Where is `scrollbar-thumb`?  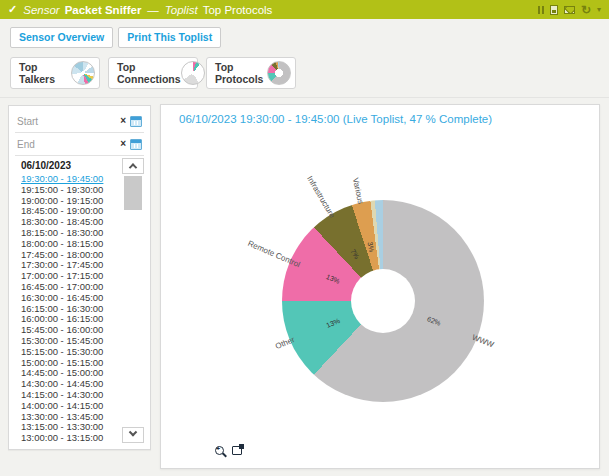
scrollbar-thumb is located at coordinates (133, 193).